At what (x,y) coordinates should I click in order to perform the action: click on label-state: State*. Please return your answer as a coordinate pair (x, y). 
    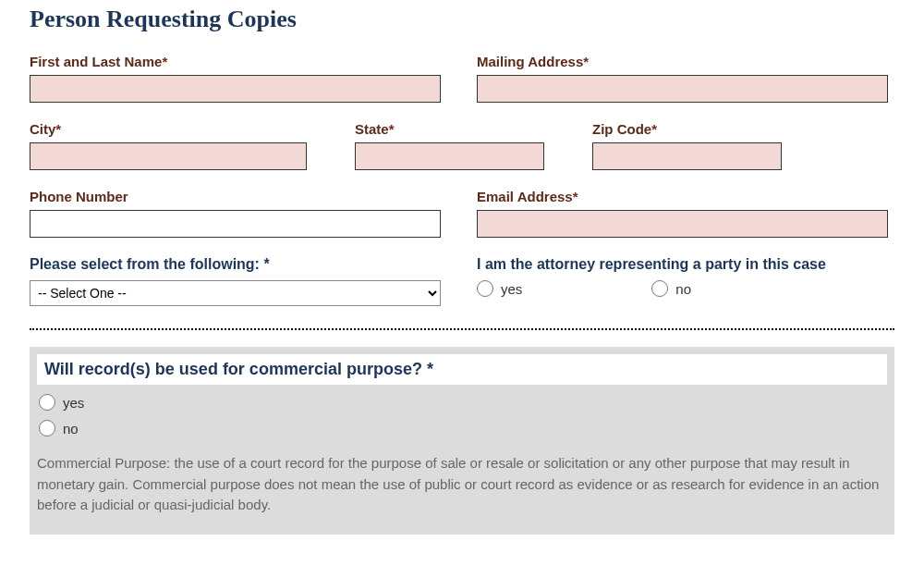
    Looking at the image, I should click on (458, 129).